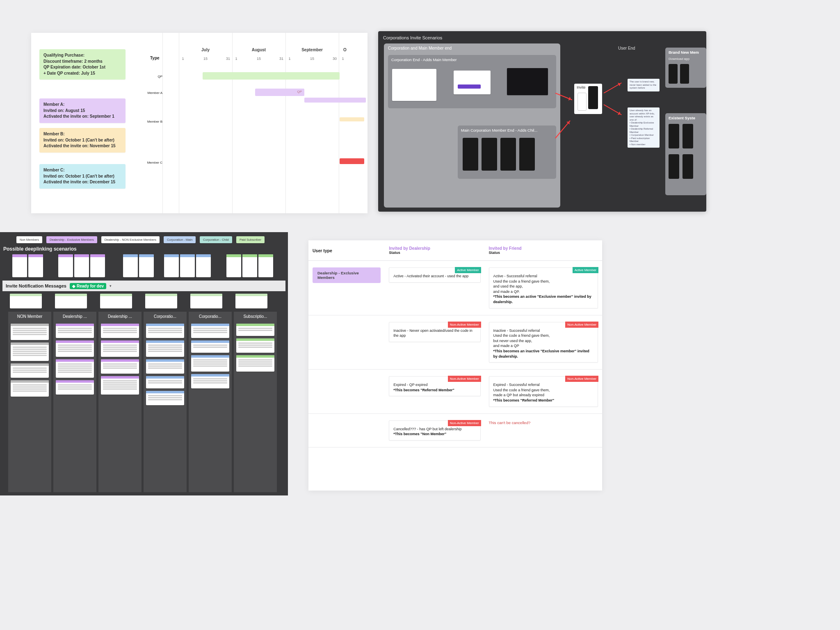 The width and height of the screenshot is (840, 630). I want to click on tag-corp-child: Corporation - Child, so click(216, 240).